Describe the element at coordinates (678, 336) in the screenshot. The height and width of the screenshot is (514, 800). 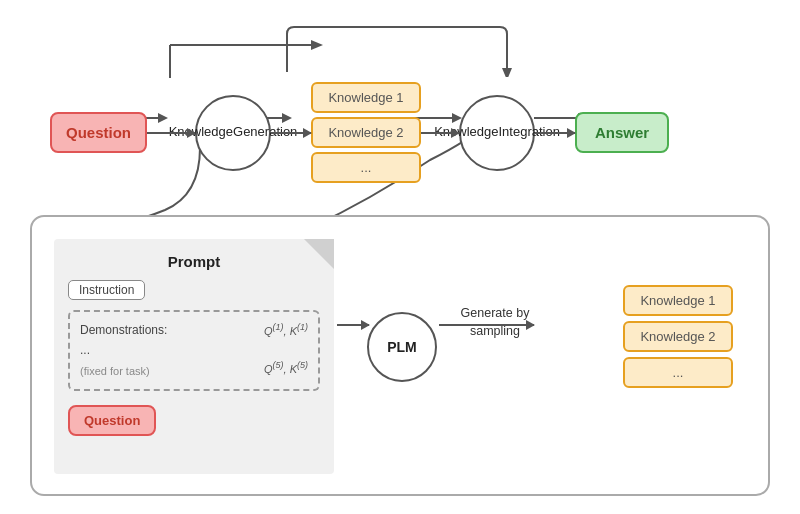
I see `knowledge-stack-bottom: Knowledge 1 Knowledge 2 ...` at that location.